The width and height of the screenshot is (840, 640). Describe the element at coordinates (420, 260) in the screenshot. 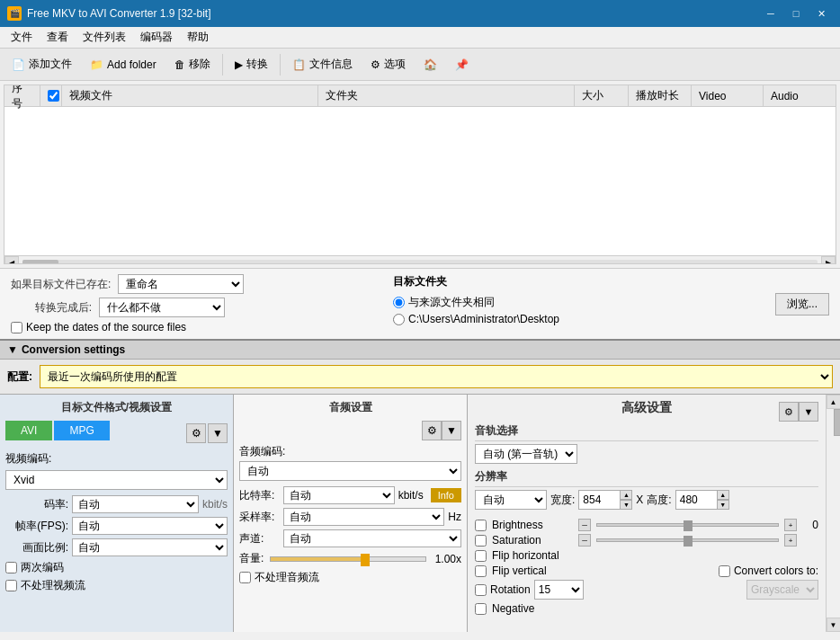

I see `horizontal-scrollbar: ◀ ▶` at that location.